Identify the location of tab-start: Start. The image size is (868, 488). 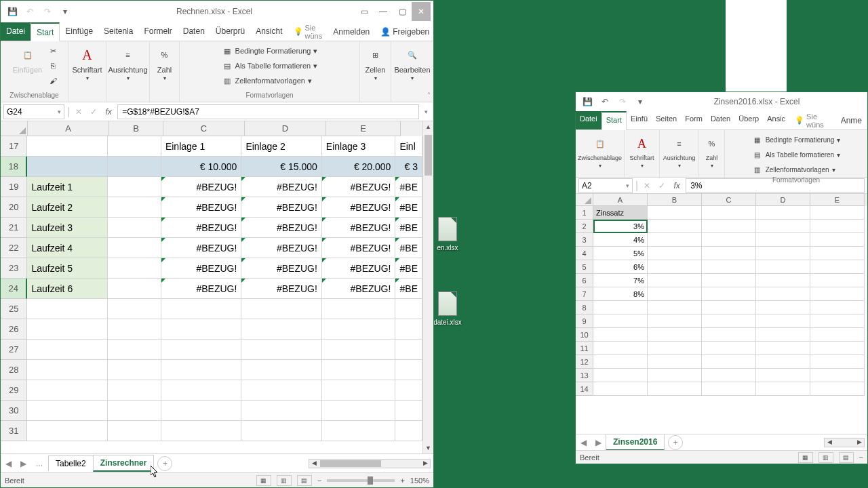
(45, 32).